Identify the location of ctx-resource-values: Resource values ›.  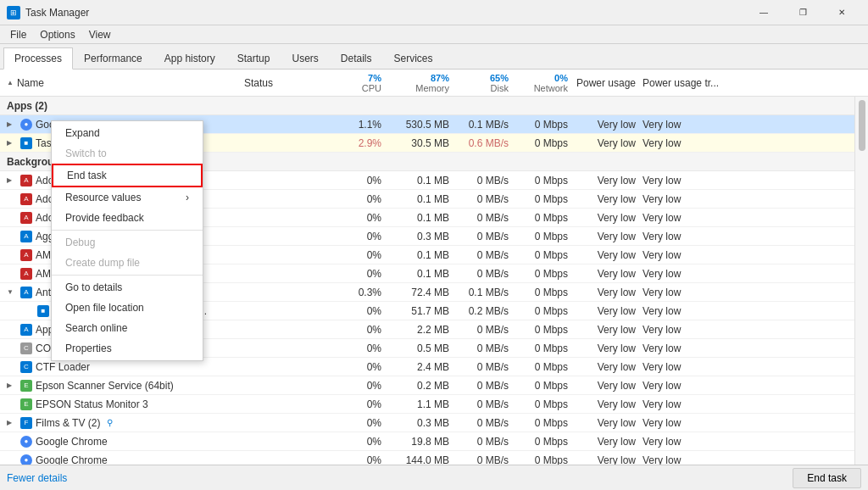
(127, 198).